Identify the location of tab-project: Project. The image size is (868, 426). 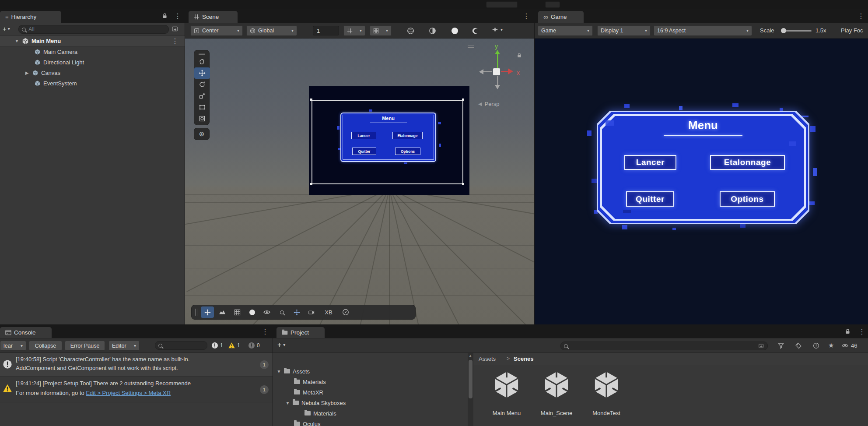
(301, 333).